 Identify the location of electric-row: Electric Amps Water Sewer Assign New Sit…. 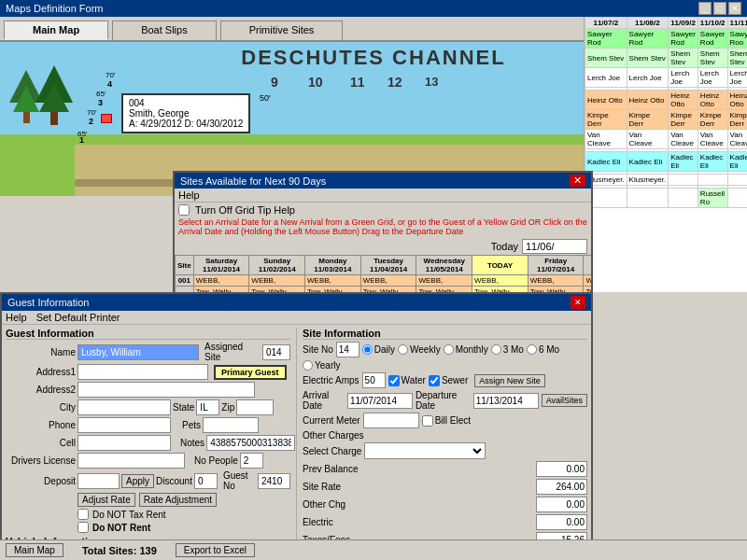
(444, 381).